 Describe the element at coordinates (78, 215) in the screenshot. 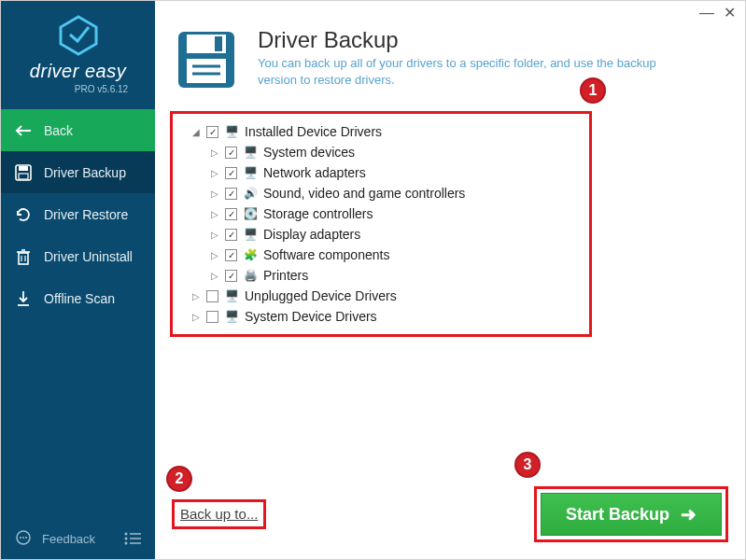

I see `nav-driver-restore: Driver Restore` at that location.